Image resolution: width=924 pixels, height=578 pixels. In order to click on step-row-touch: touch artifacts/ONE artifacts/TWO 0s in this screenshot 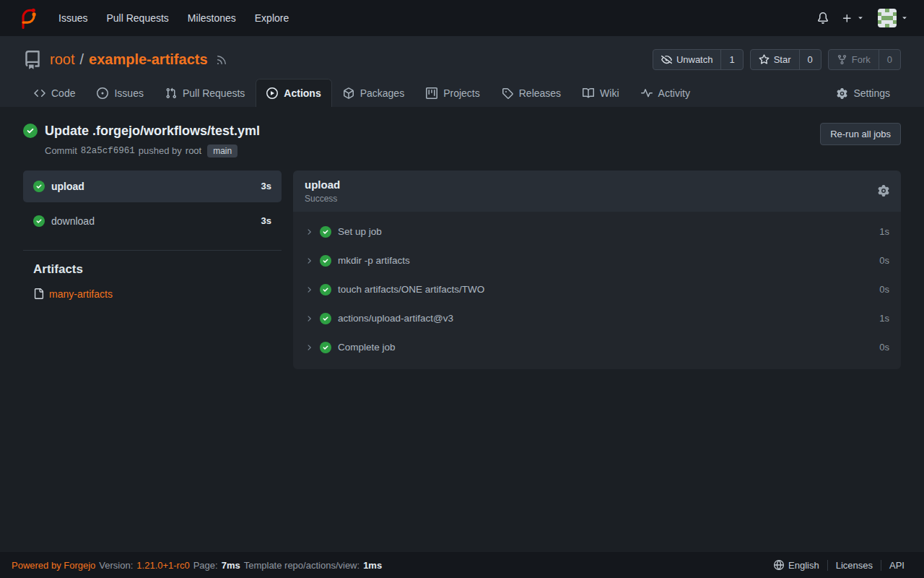, I will do `click(597, 290)`.